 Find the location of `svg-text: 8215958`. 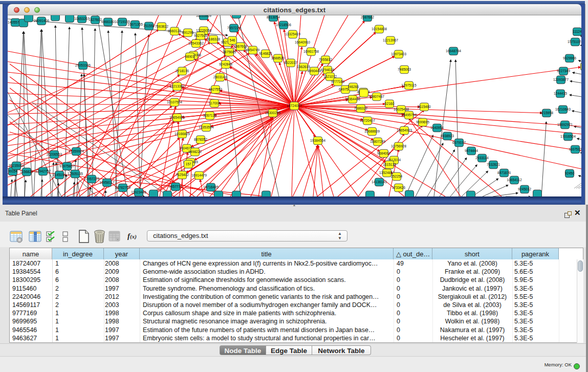

svg-text: 8215958 is located at coordinates (547, 113).